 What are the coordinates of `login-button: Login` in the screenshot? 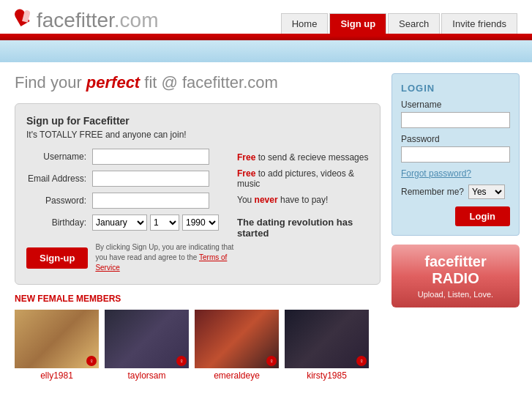 It's located at (483, 217).